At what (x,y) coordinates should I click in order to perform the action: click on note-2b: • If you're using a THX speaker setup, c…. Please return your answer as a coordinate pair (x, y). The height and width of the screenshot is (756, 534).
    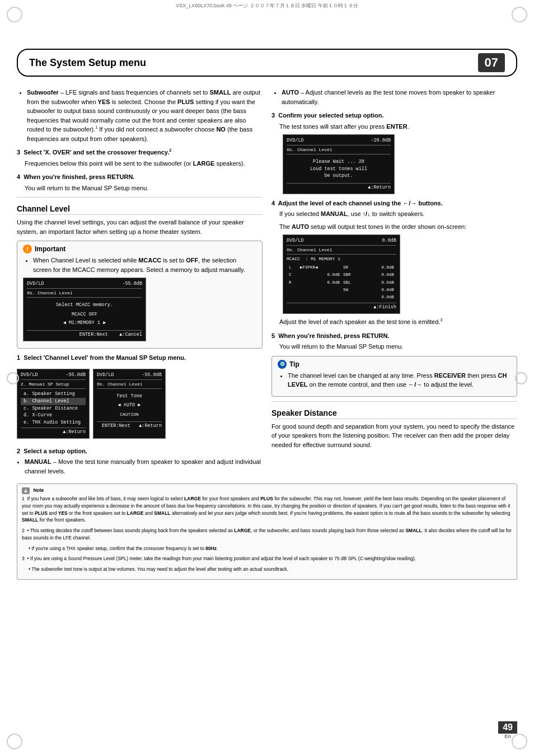
    Looking at the image, I should click on (270, 548).